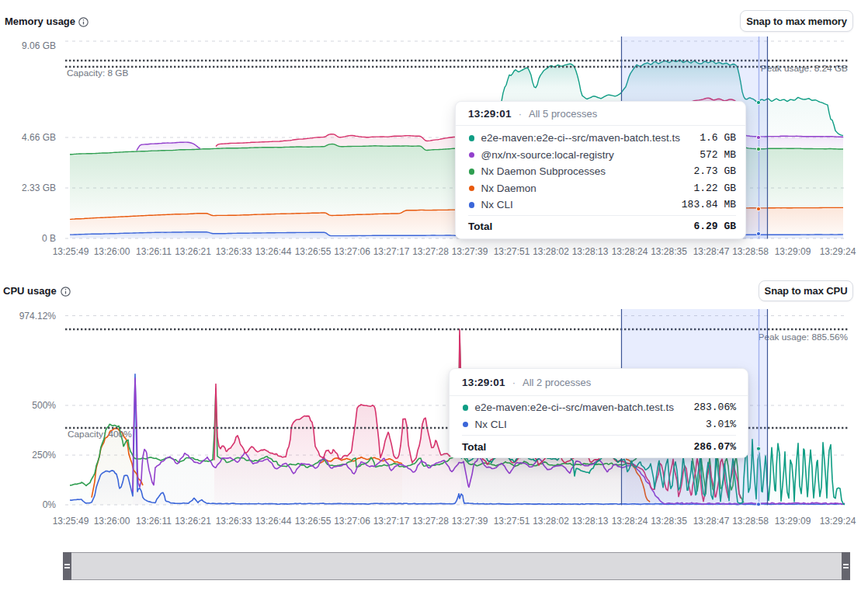 Image resolution: width=868 pixels, height=591 pixels. Describe the element at coordinates (43, 455) in the screenshot. I see `svg-text: 250%` at that location.